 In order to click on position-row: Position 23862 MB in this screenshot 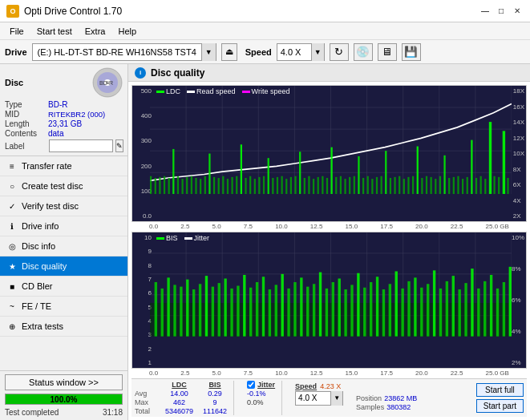, I will do `click(386, 398)`.